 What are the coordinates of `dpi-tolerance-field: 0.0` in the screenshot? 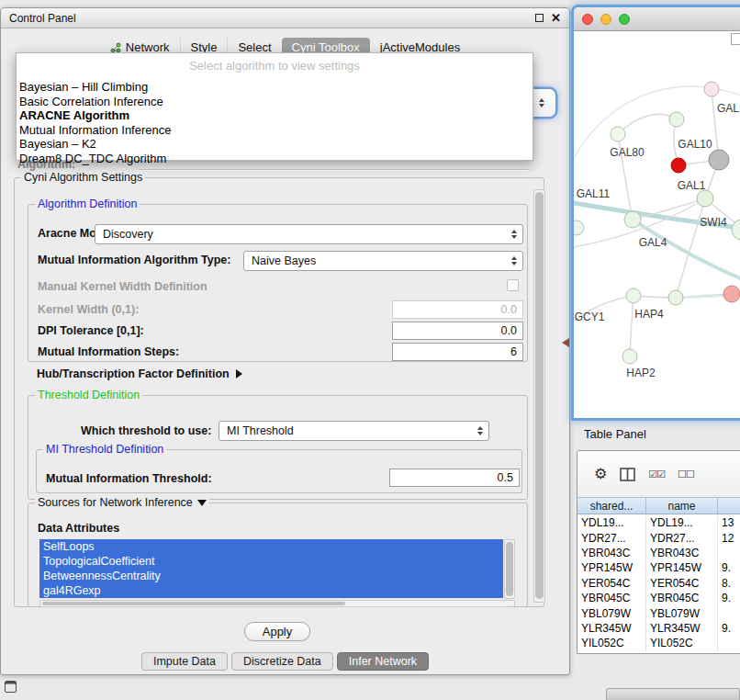 It's located at (457, 331).